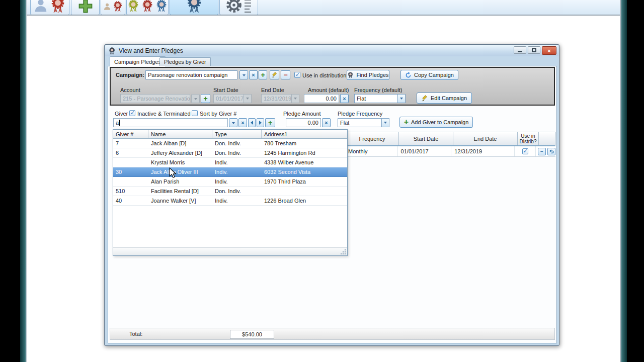  I want to click on toolbar-pledges-button-selected, so click(194, 8).